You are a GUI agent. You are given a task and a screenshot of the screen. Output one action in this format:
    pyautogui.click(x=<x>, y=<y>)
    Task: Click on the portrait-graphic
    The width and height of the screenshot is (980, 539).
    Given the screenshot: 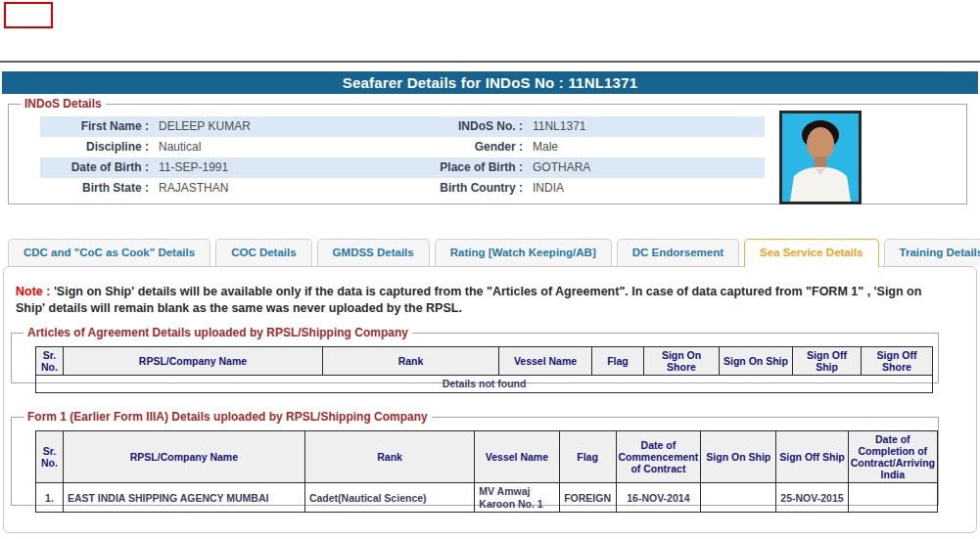 What is the action you would take?
    pyautogui.click(x=820, y=157)
    